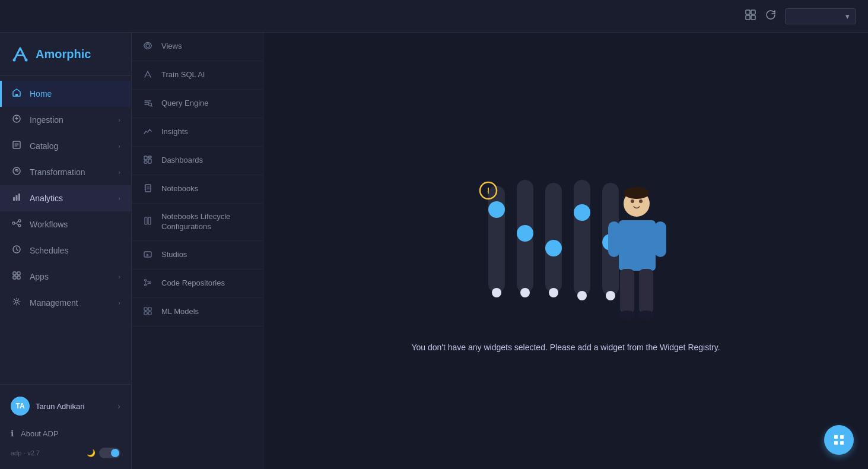 The image size is (868, 469). What do you see at coordinates (20, 406) in the screenshot?
I see `user-avatar: TA` at bounding box center [20, 406].